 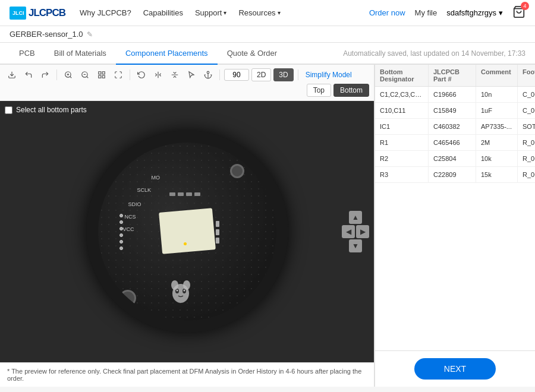 I want to click on user-menu: sdafsftghzrgys ▾, so click(x=474, y=13).